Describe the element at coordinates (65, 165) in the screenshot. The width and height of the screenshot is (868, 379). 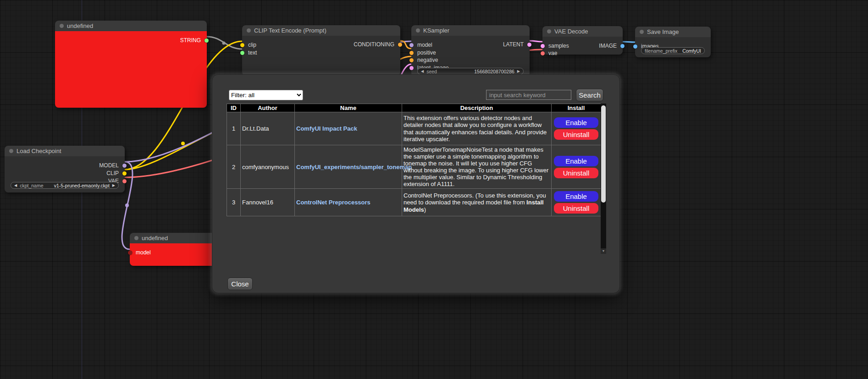
I see `output-slot-model: MODEL` at that location.